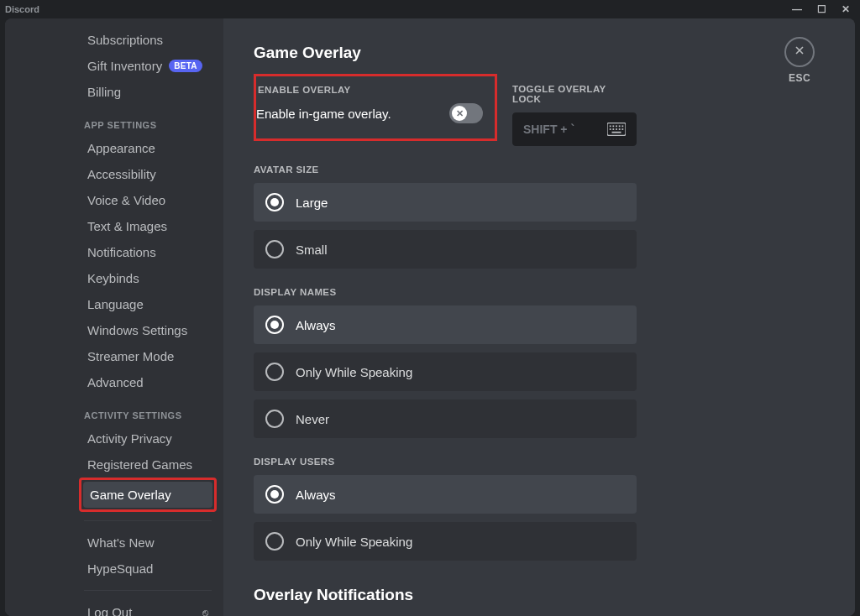 The height and width of the screenshot is (616, 860). I want to click on titlebar: Discord — ☐ ✕, so click(430, 9).